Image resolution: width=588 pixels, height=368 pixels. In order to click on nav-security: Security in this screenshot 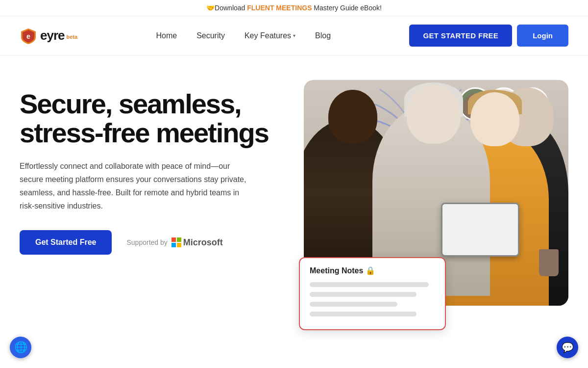, I will do `click(211, 35)`.